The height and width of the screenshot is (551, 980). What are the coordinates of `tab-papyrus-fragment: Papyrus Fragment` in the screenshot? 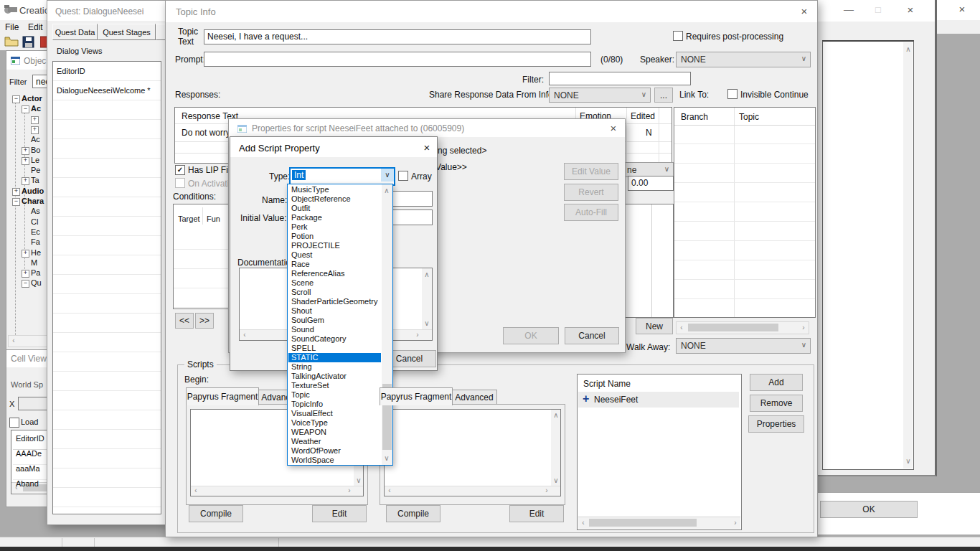 It's located at (222, 396).